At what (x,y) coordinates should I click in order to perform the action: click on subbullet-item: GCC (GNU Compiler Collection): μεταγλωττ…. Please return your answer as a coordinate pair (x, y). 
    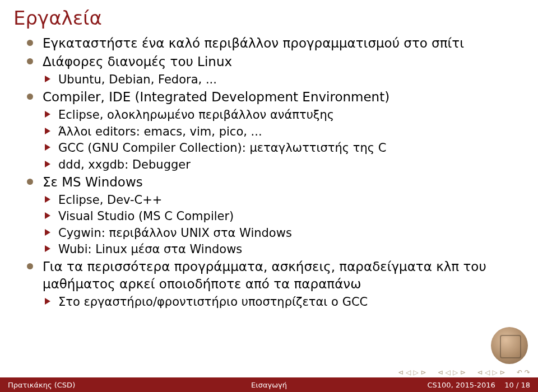
    Looking at the image, I should click on (276, 148).